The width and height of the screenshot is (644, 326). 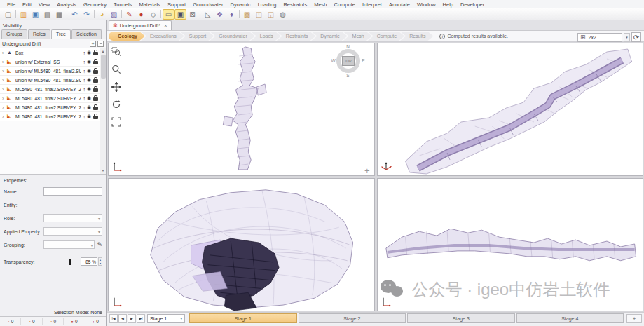 What do you see at coordinates (116, 87) in the screenshot?
I see `pan-icon` at bounding box center [116, 87].